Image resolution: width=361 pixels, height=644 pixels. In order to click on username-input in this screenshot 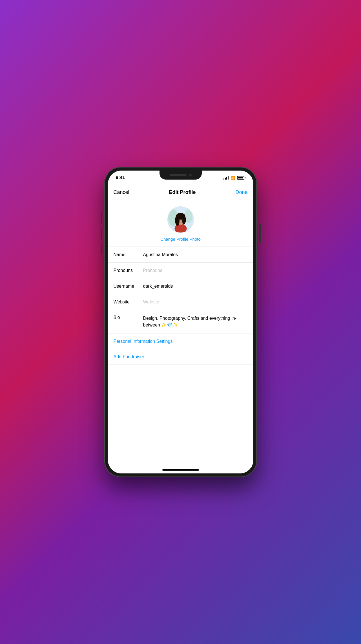, I will do `click(196, 286)`.